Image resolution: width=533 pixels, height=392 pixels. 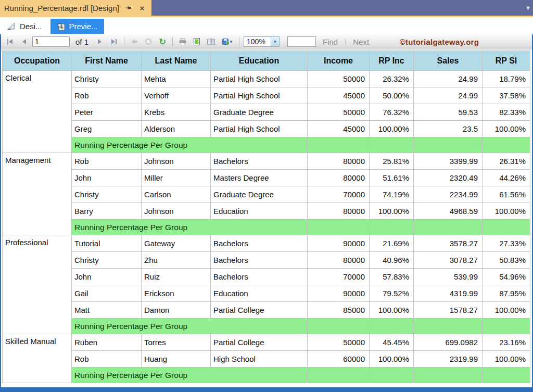 I want to click on cell-first-name: Matt, so click(x=107, y=310).